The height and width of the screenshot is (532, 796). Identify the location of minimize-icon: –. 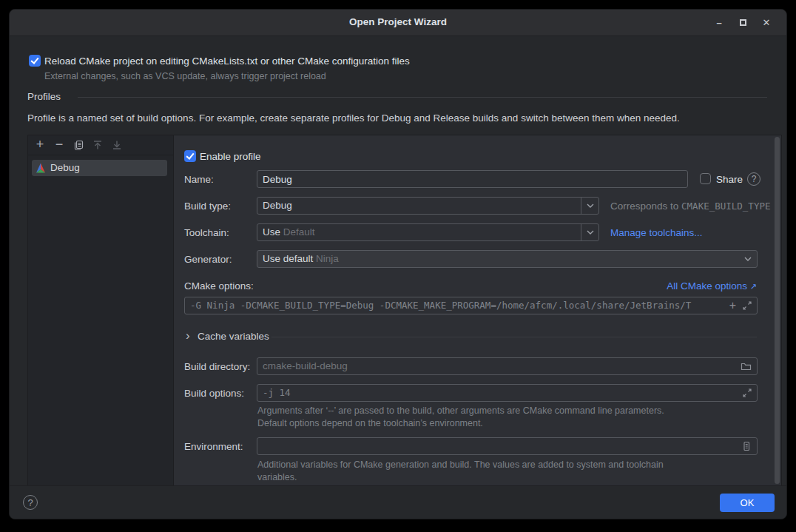
(719, 22).